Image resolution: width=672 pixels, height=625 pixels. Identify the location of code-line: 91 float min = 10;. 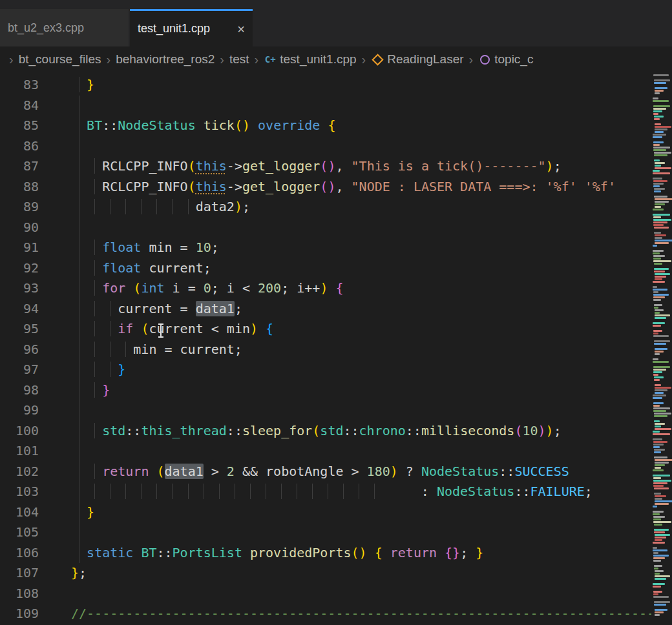
(326, 248).